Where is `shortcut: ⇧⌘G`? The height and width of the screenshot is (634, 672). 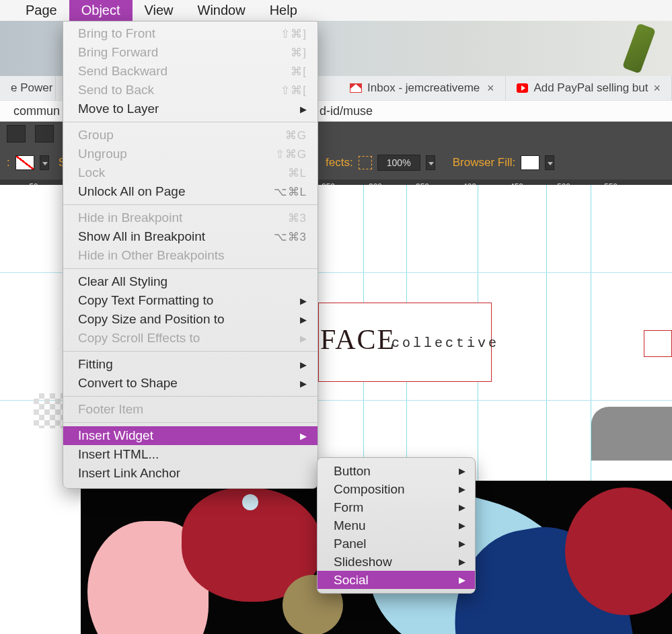 shortcut: ⇧⌘G is located at coordinates (291, 155).